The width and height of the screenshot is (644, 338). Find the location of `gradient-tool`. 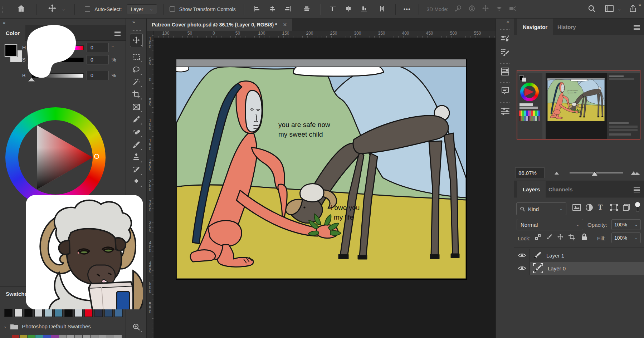

gradient-tool is located at coordinates (136, 182).